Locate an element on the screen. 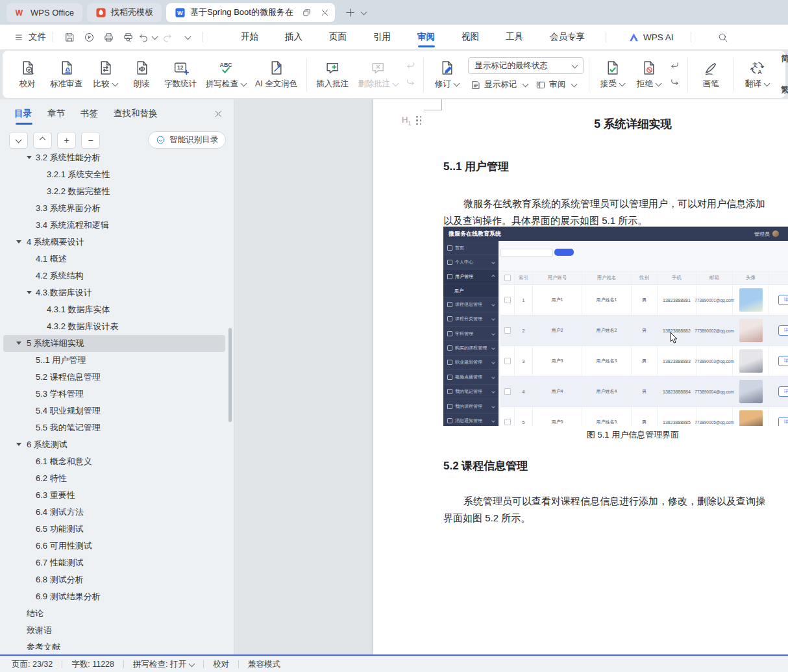 The image size is (788, 672). ink-pen-button: 画笔 is located at coordinates (711, 75).